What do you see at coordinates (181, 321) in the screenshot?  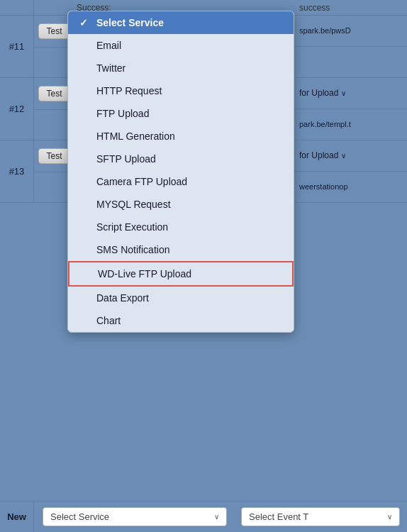 I see `dropdown-item-chart: Chart` at bounding box center [181, 321].